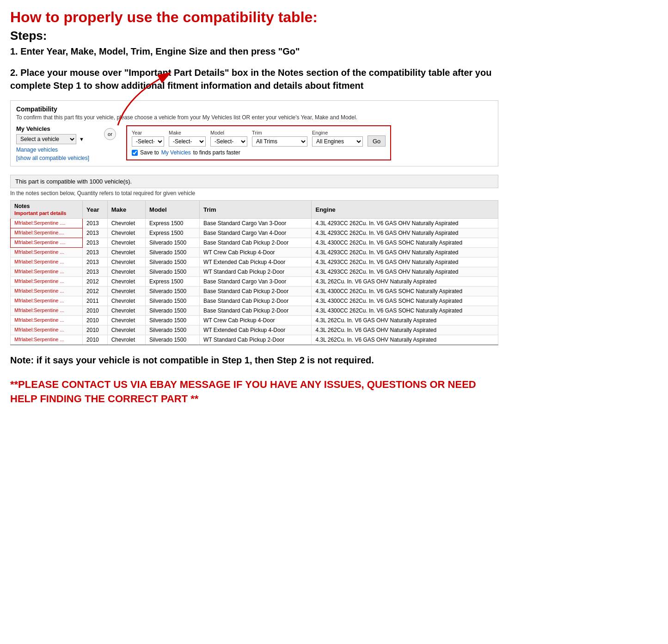  Describe the element at coordinates (229, 141) in the screenshot. I see `model-select: -Select-` at that location.